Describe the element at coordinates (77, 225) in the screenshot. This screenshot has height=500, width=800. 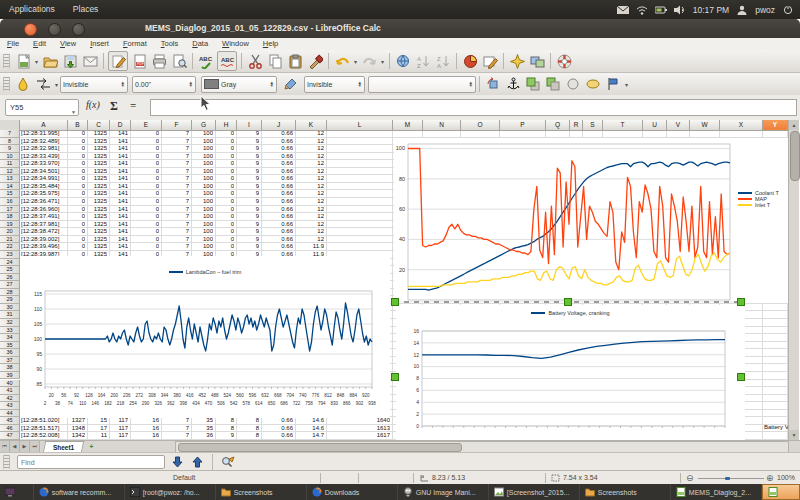
I see `cell-B19: 0` at that location.